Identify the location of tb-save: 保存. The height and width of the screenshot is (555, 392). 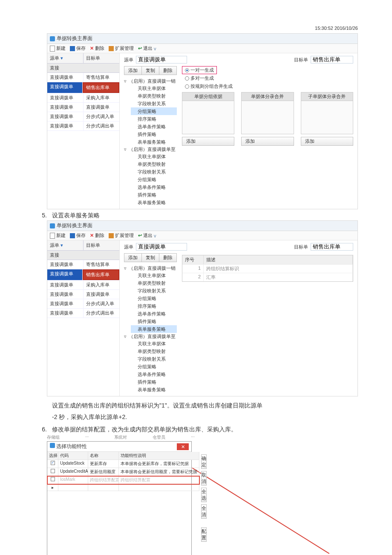
(78, 49).